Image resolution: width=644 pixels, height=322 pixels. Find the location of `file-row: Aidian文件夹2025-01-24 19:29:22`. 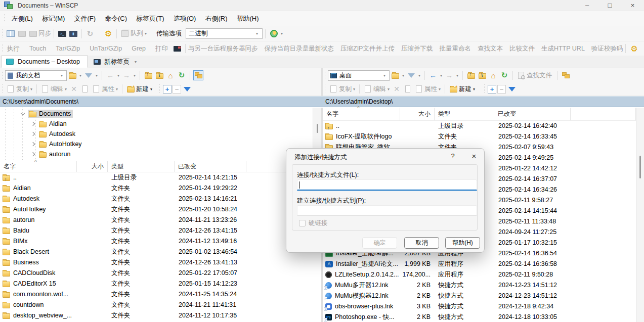

file-row: Aidian文件夹2025-01-24 19:29:22 is located at coordinates (161, 188).